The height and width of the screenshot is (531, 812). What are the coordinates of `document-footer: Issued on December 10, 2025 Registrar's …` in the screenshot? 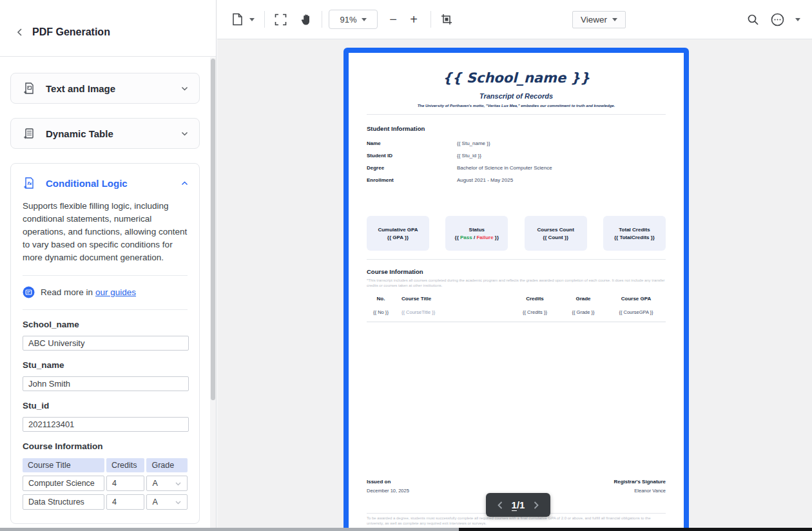 It's located at (516, 486).